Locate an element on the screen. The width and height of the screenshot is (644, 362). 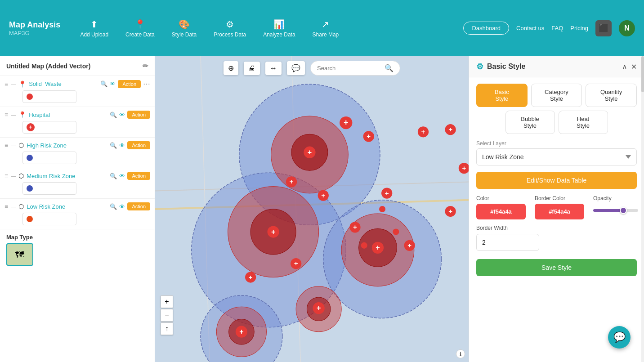
heat-style-button: HeatStyle is located at coordinates (583, 122).